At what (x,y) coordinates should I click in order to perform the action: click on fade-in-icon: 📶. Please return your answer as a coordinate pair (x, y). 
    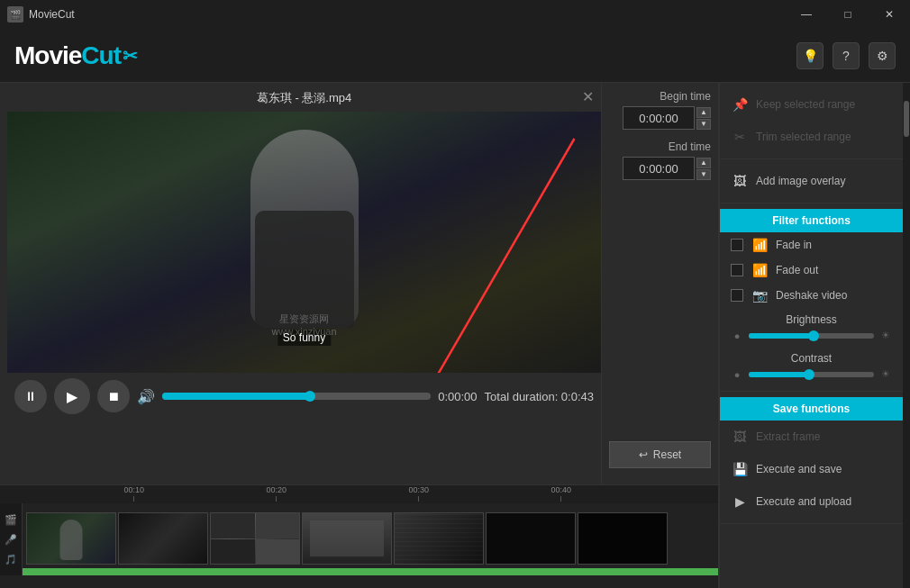
    Looking at the image, I should click on (760, 245).